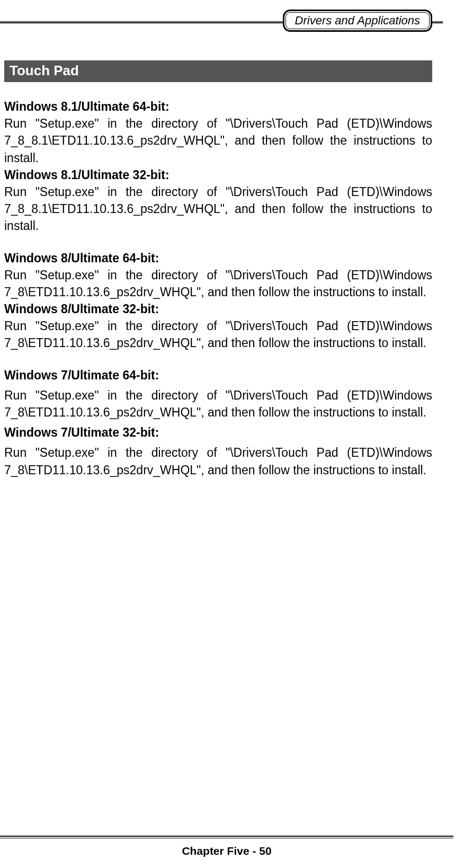  What do you see at coordinates (358, 21) in the screenshot?
I see `header-badge: Drivers and Applications` at bounding box center [358, 21].